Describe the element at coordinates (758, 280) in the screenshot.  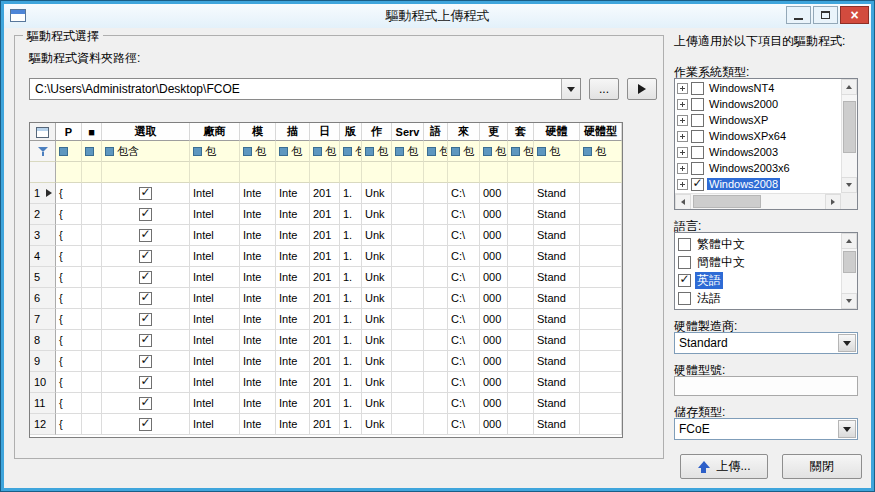
I see `language-item: 英語` at that location.